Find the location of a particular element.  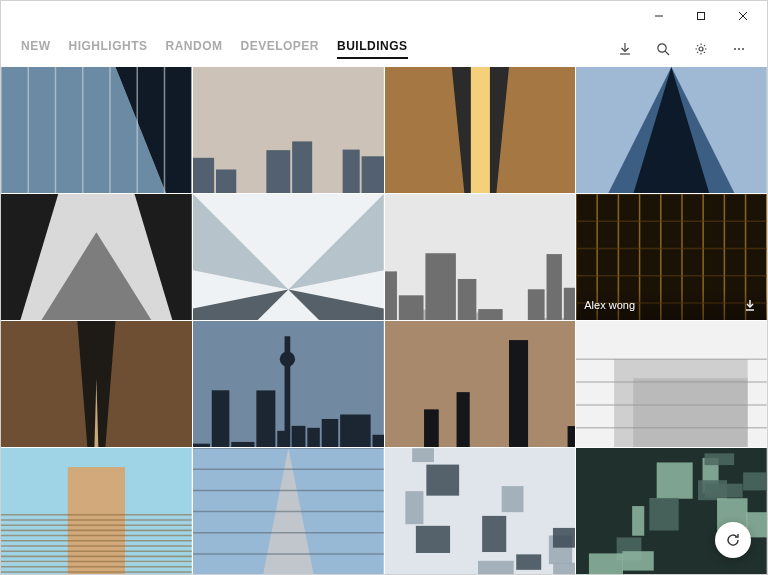

author-label: Alex wong is located at coordinates (610, 305).